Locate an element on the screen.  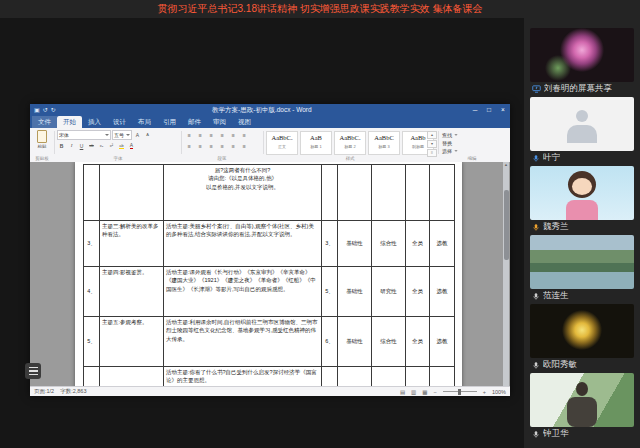
grow-font-icon: A is located at coordinates (138, 135).